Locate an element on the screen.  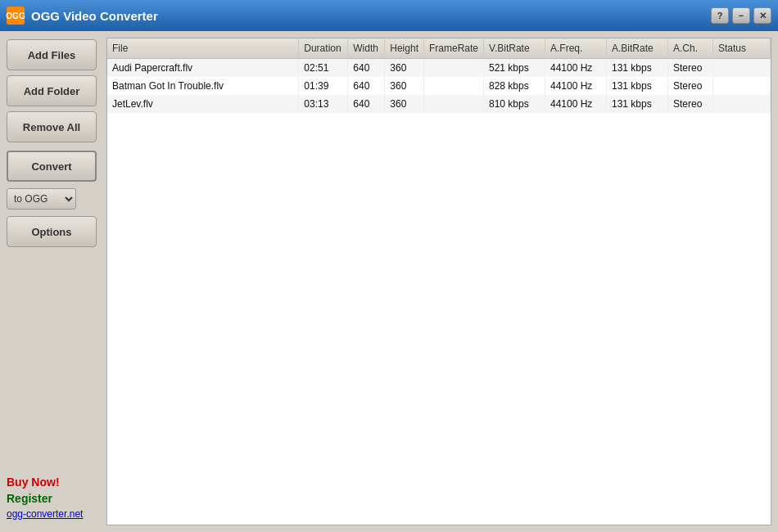
help-button: ? is located at coordinates (720, 16).